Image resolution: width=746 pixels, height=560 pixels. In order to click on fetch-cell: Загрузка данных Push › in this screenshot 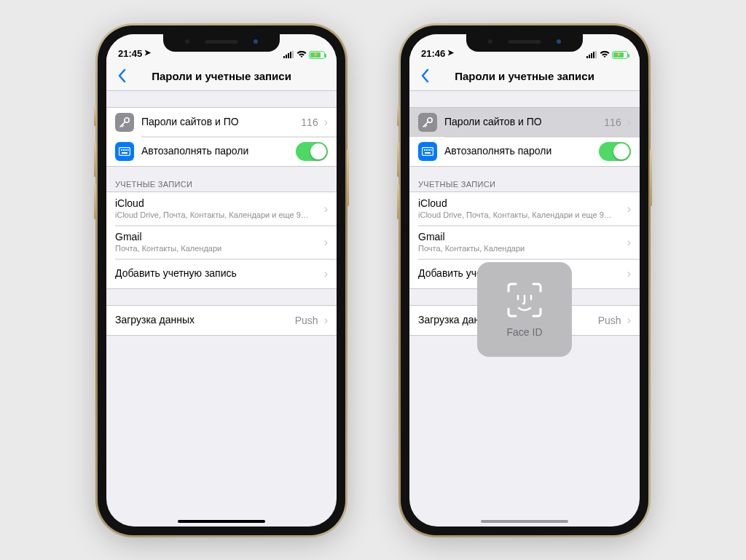, I will do `click(221, 320)`.